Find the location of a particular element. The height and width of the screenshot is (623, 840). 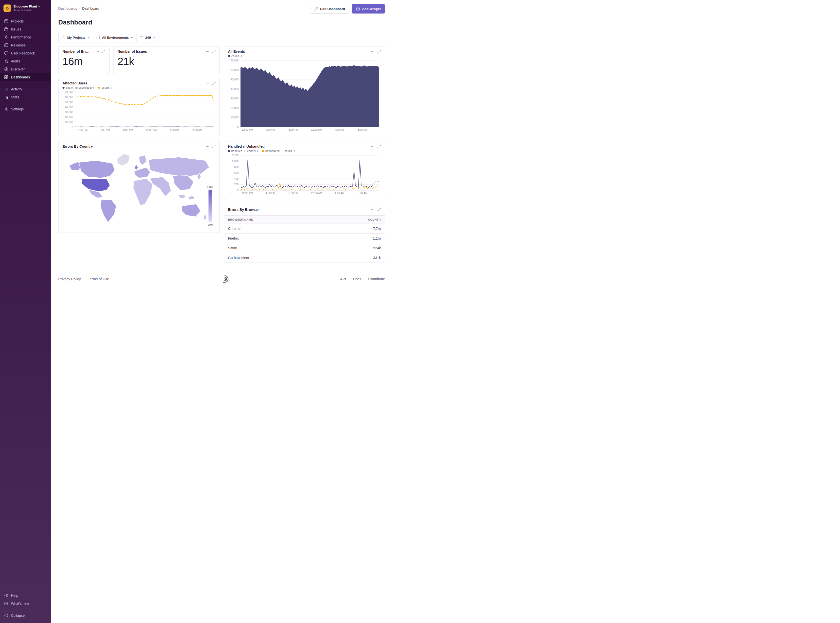

errors-by-browser-table: BROWSER.NAME COUNT() Chrome7.7mFirefox1.… is located at coordinates (305, 239).